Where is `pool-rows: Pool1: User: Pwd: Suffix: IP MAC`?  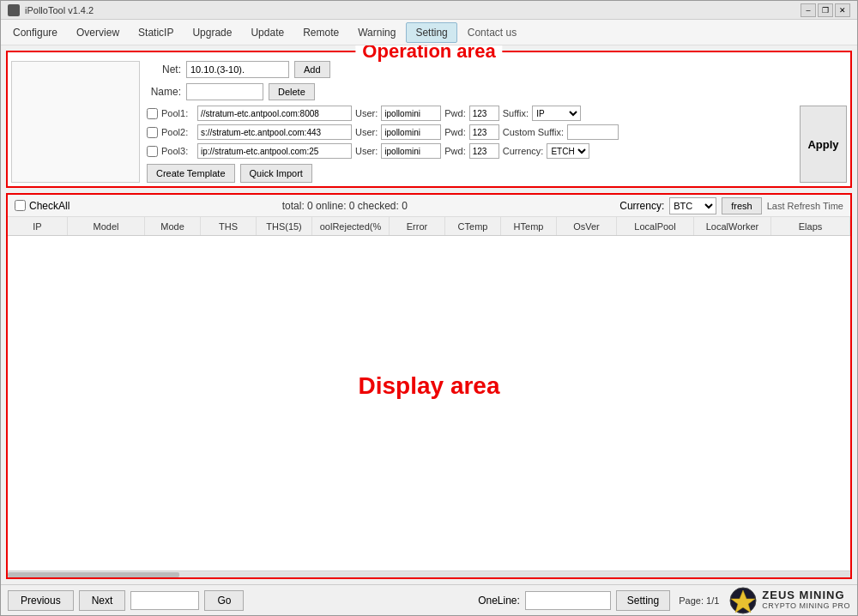 pool-rows: Pool1: User: Pwd: Suffix: IP MAC is located at coordinates (470, 144).